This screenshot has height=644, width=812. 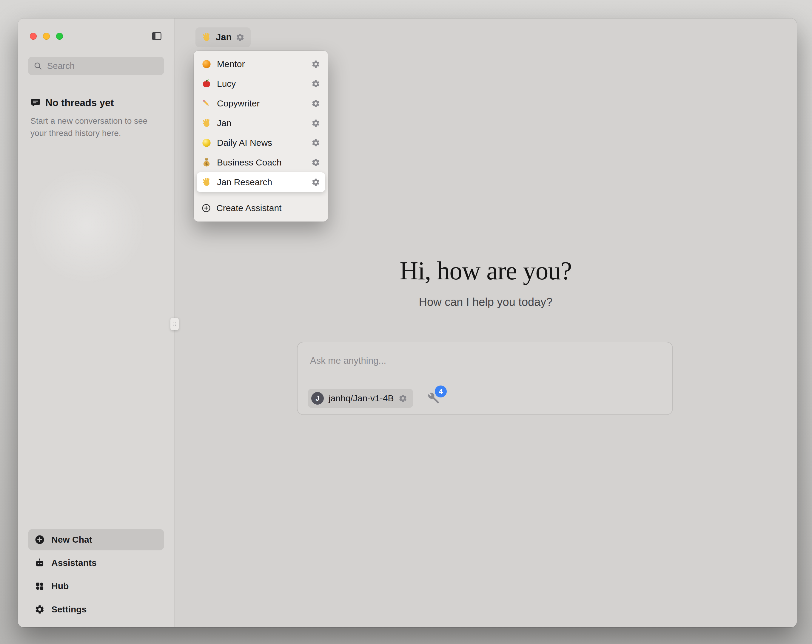 What do you see at coordinates (40, 610) in the screenshot?
I see `gear-icon` at bounding box center [40, 610].